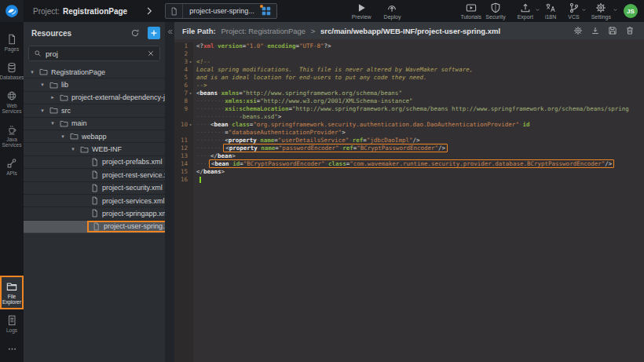  I want to click on export-button: Export, so click(525, 11).